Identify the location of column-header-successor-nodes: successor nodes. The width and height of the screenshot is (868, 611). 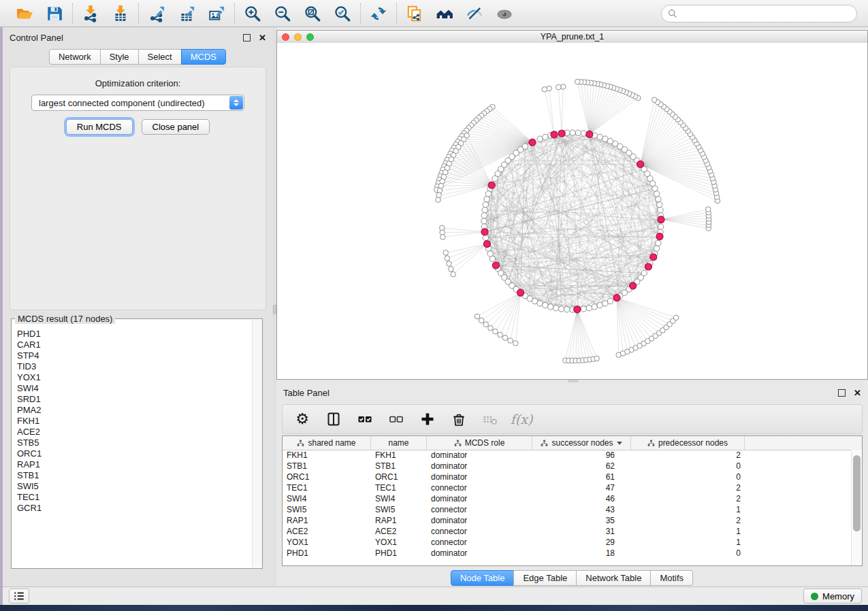
(581, 443).